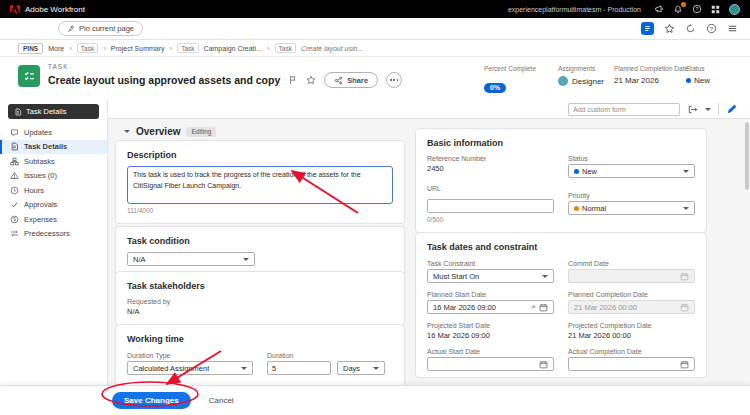 This screenshot has width=750, height=415. I want to click on breadcrumb-more: More, so click(56, 48).